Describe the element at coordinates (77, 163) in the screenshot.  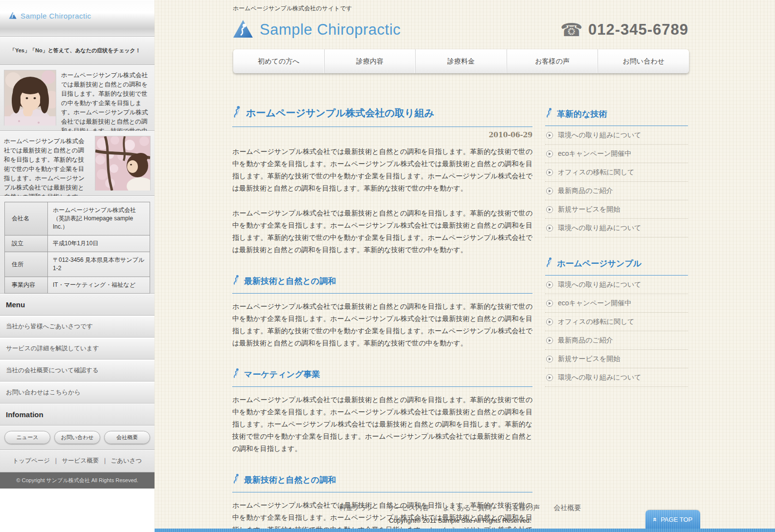
I see `intro-block-2: ホームページサンプル株式会社では最新技術と自然との調和を目指します。革新的な技術…` at that location.